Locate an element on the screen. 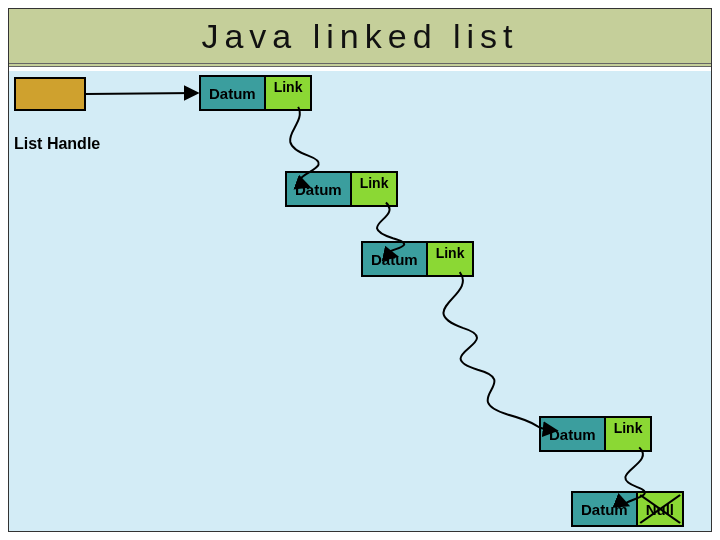 The height and width of the screenshot is (540, 720). node-2-link: Link is located at coordinates (374, 189).